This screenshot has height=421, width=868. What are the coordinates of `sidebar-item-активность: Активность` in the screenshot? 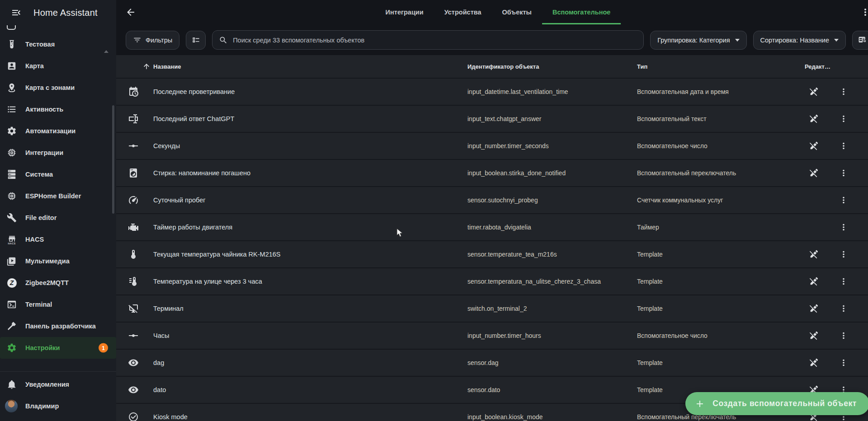 It's located at (58, 109).